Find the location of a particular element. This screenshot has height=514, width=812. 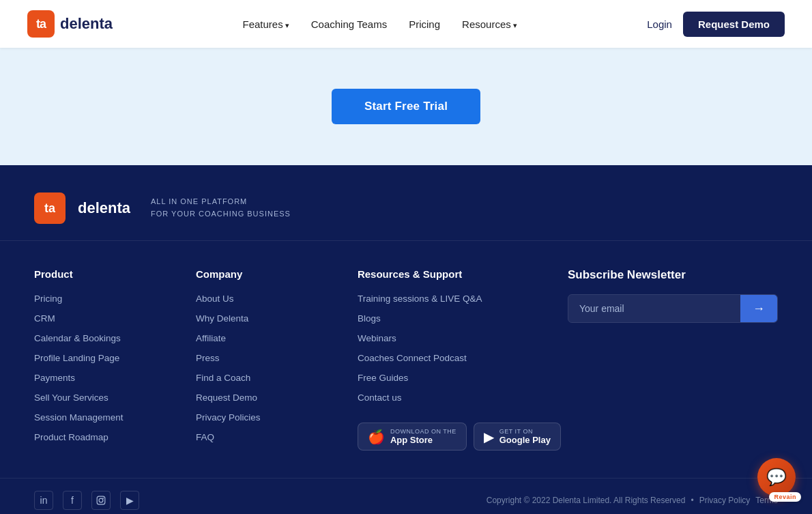

list-item: FAQ is located at coordinates (277, 437).